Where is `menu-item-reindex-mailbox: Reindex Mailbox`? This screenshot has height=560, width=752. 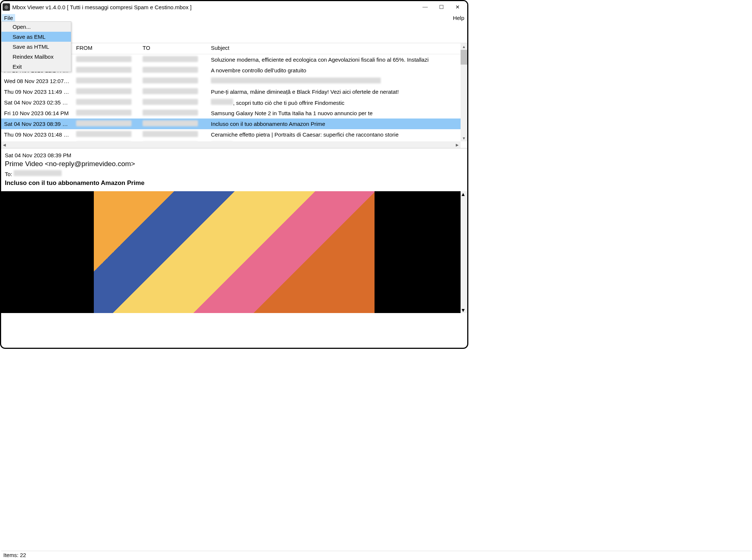
menu-item-reindex-mailbox: Reindex Mailbox is located at coordinates (36, 57).